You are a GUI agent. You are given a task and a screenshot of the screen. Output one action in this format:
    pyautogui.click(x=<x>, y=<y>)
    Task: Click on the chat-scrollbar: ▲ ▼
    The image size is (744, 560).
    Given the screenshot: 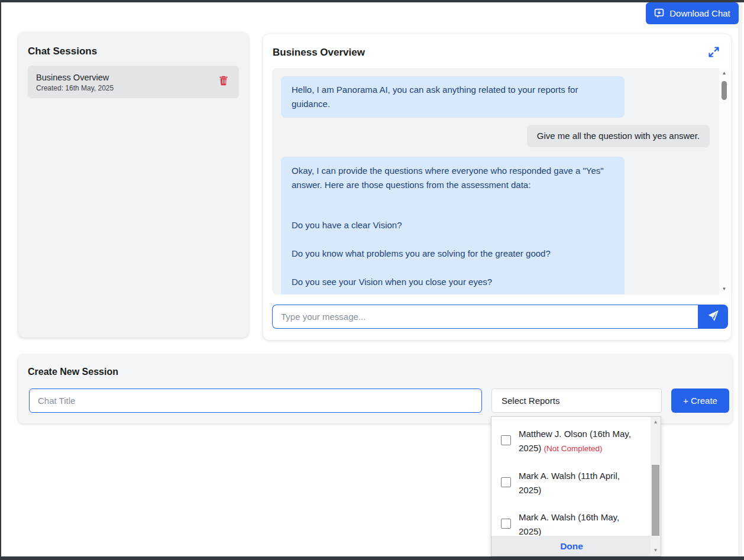 What is the action you would take?
    pyautogui.click(x=724, y=181)
    